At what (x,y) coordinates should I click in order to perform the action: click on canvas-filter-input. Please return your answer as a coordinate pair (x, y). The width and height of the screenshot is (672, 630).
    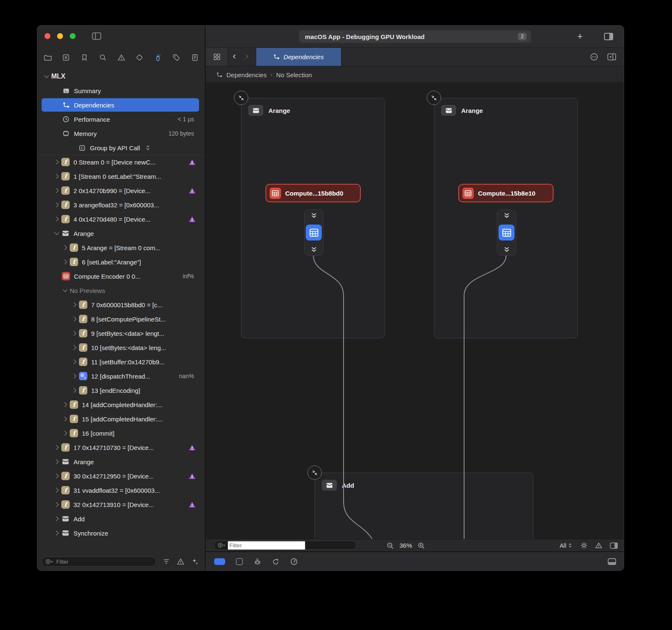
    Looking at the image, I should click on (266, 546).